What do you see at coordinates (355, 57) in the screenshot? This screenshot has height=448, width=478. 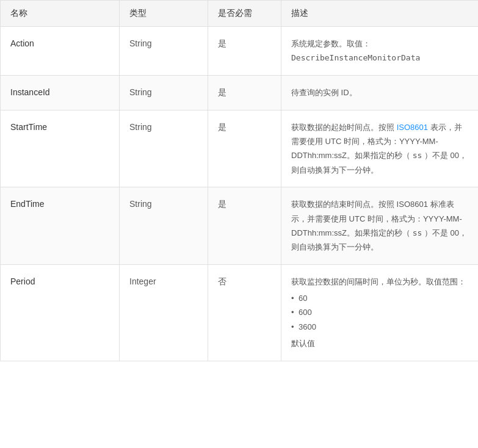 I see `code-snippet: DescribeInstanceMonitorData` at bounding box center [355, 57].